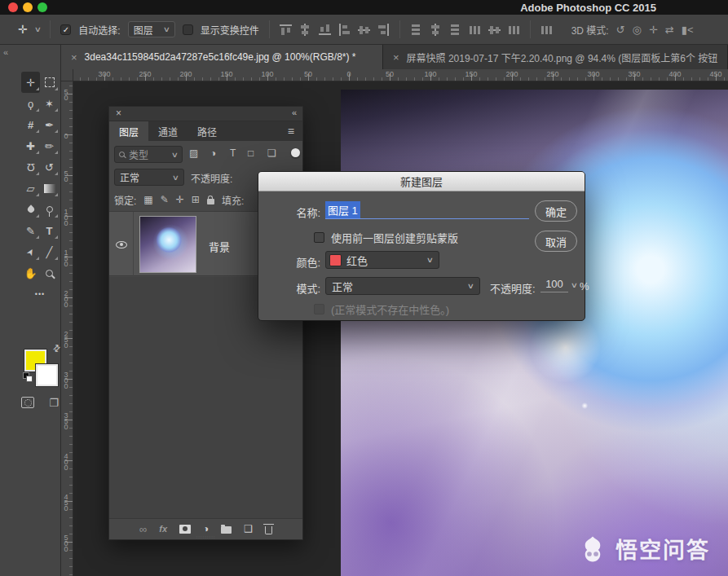  I want to click on ok-button: 确定, so click(556, 211).